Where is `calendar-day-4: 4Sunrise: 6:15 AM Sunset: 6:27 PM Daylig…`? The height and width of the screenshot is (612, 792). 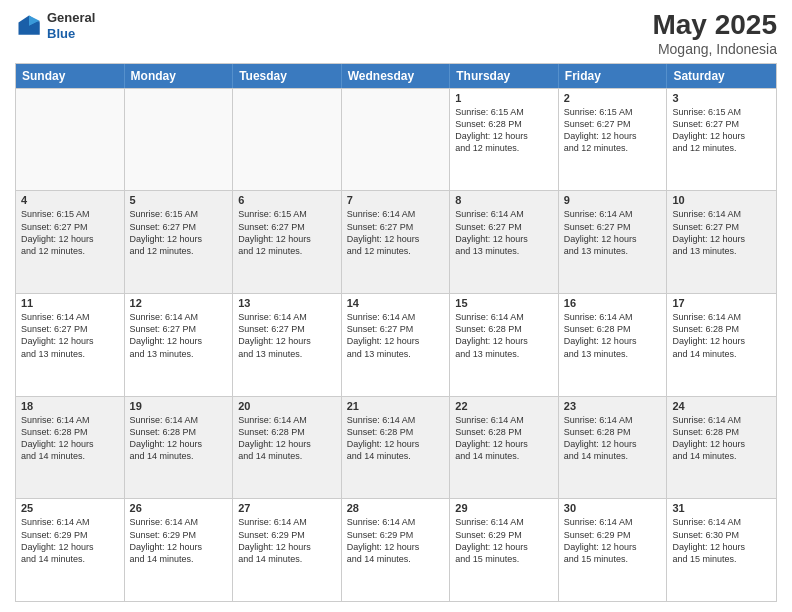
calendar-day-4: 4Sunrise: 6:15 AM Sunset: 6:27 PM Daylig… is located at coordinates (70, 242).